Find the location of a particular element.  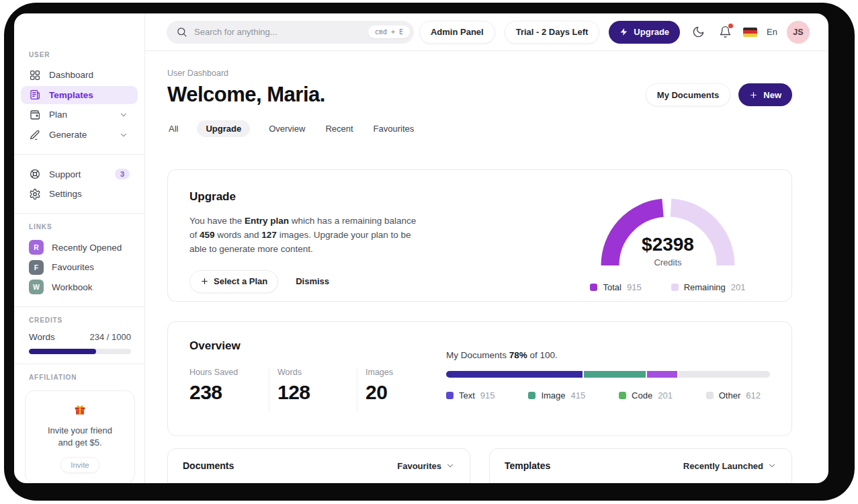

search-input is located at coordinates (278, 32).